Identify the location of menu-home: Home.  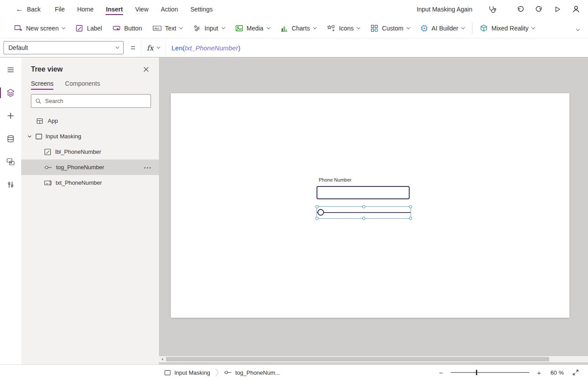
(86, 9).